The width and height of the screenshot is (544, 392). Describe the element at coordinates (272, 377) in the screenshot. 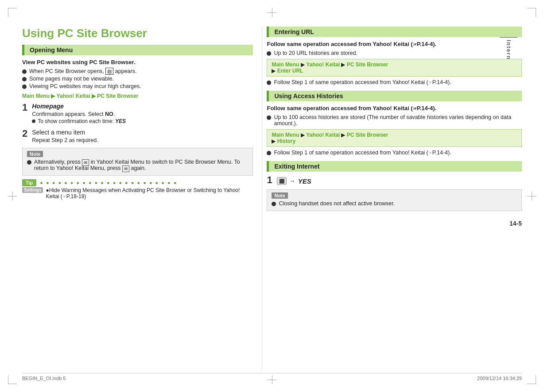

I see `bottom-bar: BEGIN_E_OI.indb 5 2009/12/14 16:34:29` at that location.